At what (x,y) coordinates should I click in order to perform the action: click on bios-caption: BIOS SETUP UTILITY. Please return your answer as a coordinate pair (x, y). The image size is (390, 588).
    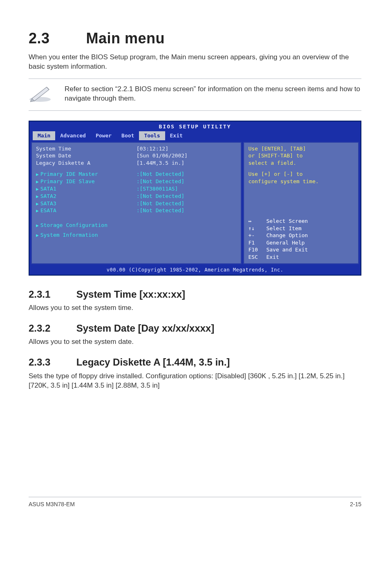
    Looking at the image, I should click on (195, 126).